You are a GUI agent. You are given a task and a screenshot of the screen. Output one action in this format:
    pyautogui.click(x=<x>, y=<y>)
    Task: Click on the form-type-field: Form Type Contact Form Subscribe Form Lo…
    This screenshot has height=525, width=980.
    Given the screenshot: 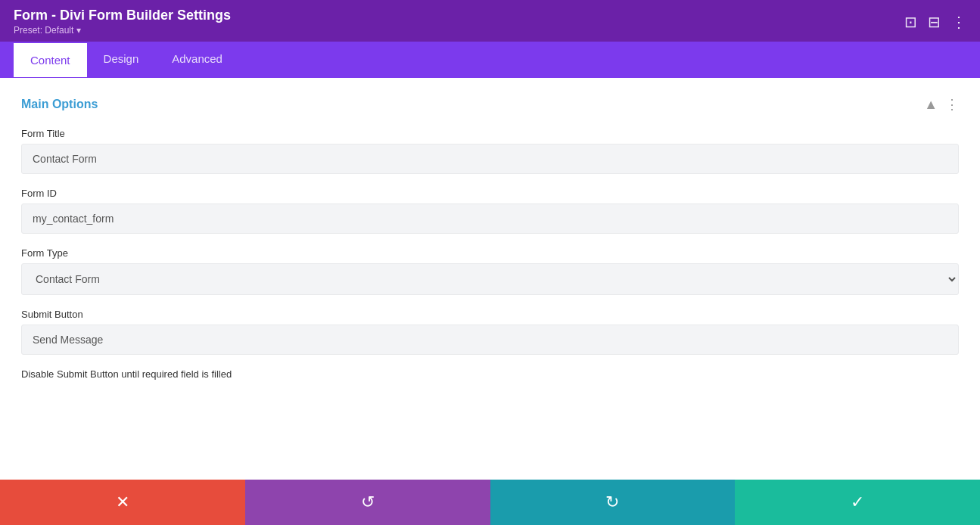 What is the action you would take?
    pyautogui.click(x=490, y=271)
    